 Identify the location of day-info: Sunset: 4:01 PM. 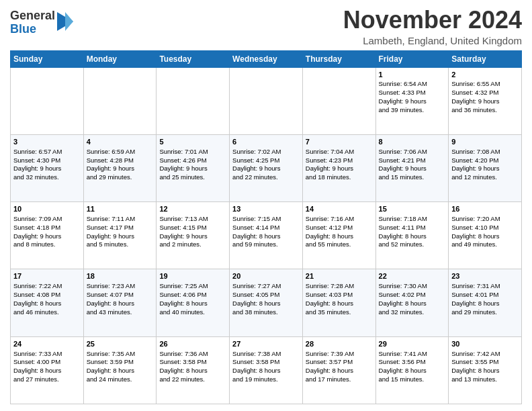
(485, 295).